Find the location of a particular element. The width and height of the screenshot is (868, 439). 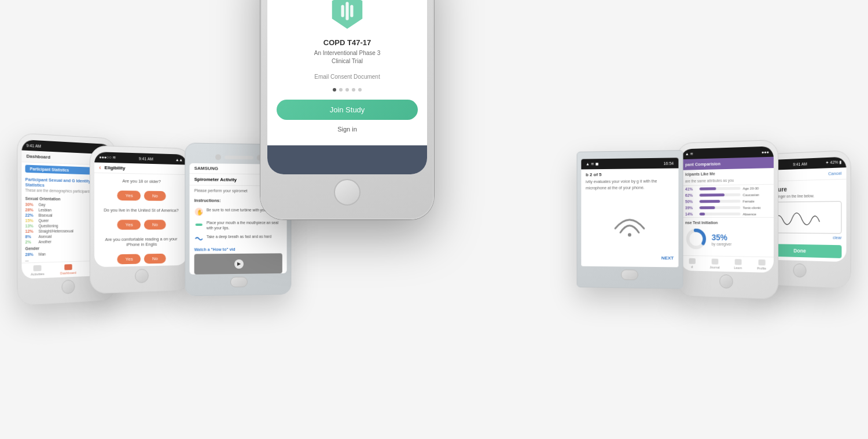

donut-wrap: 35% by caregiver is located at coordinates (727, 240).